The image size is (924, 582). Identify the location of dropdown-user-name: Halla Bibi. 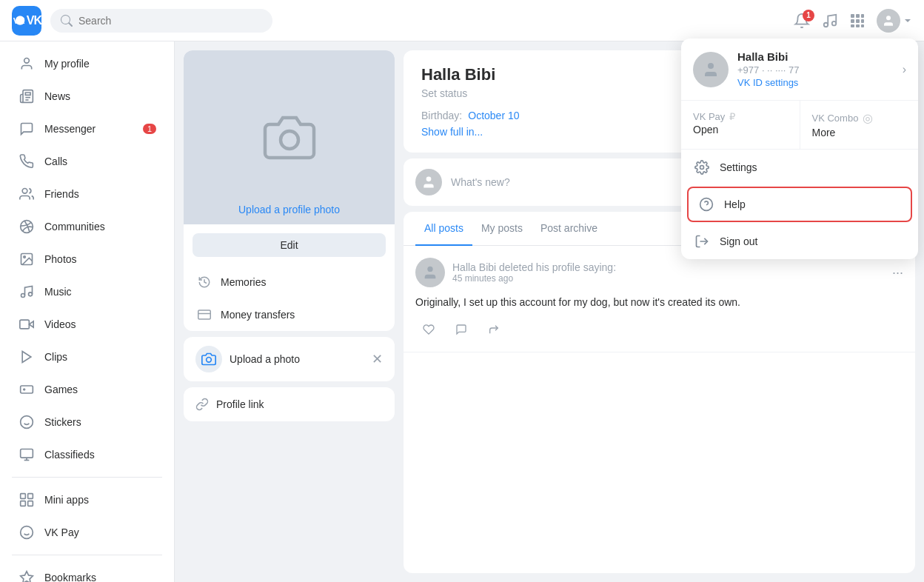
(816, 56).